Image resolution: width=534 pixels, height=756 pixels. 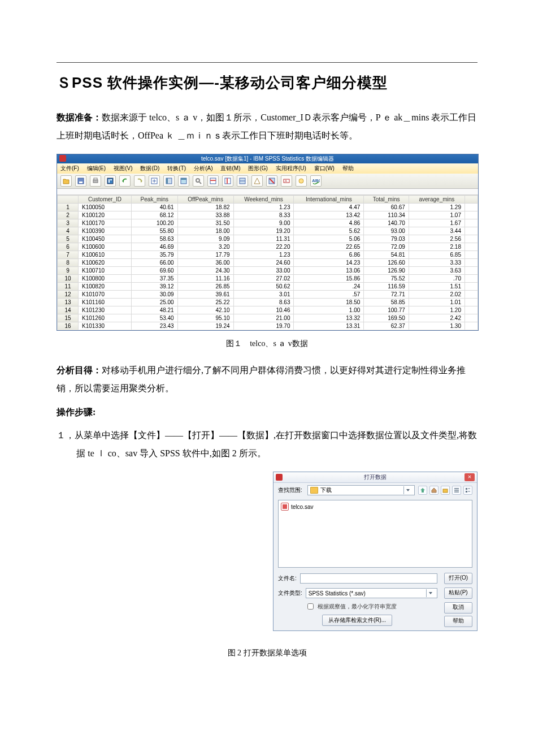 I want to click on menu-transform: 转换(T), so click(x=176, y=169).